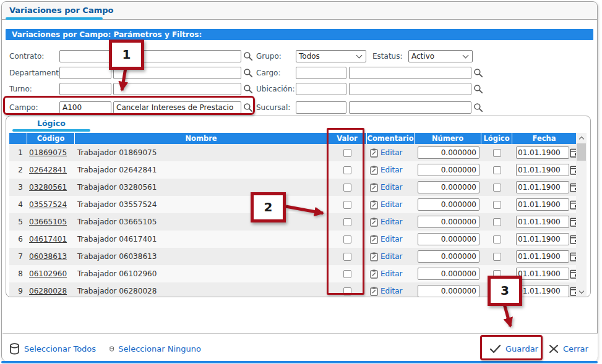 This screenshot has height=364, width=602. I want to click on worker-code-link: 02642841, so click(48, 170).